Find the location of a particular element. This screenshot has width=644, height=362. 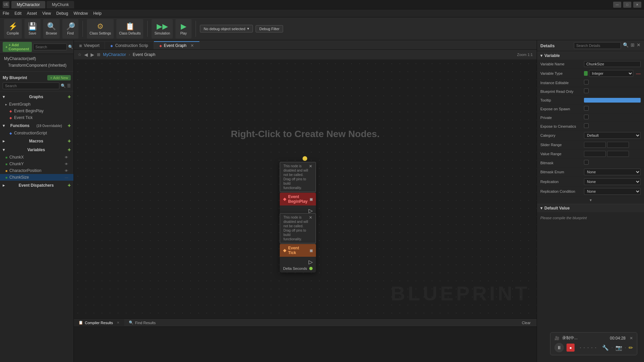

chunky-eye-icon: 👁 is located at coordinates (66, 164).